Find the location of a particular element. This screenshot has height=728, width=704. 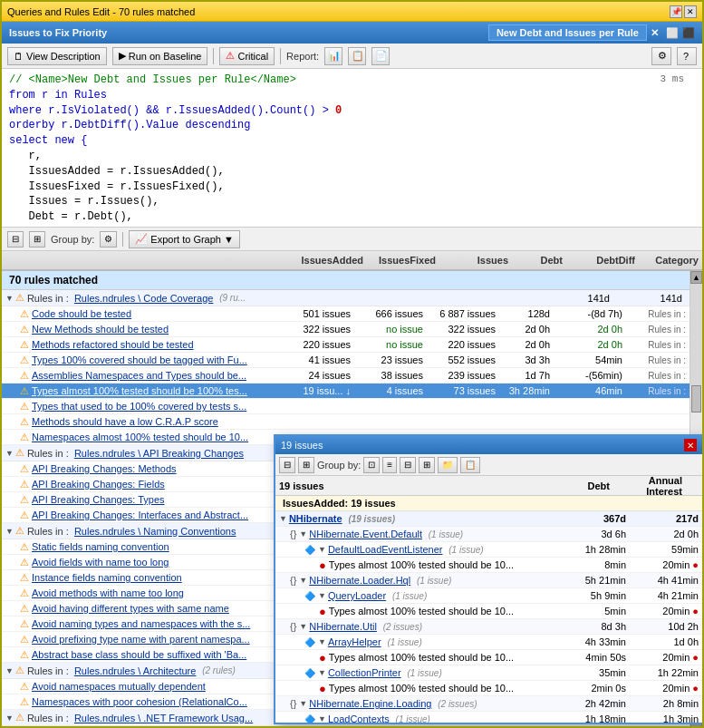

group-row-code-coverage: ▼ ⚠ Rules in : Rules.ndrules \ Code Cove… is located at coordinates (346, 298).